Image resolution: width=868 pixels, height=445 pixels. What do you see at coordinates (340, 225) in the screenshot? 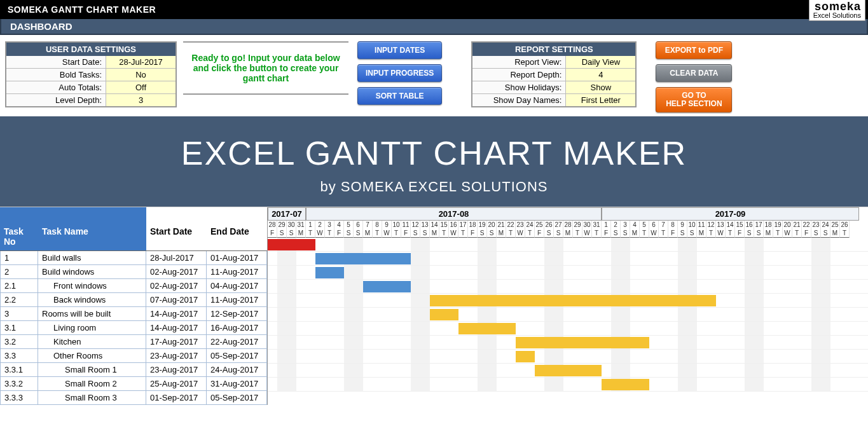
I see `day-number: 4` at bounding box center [340, 225].